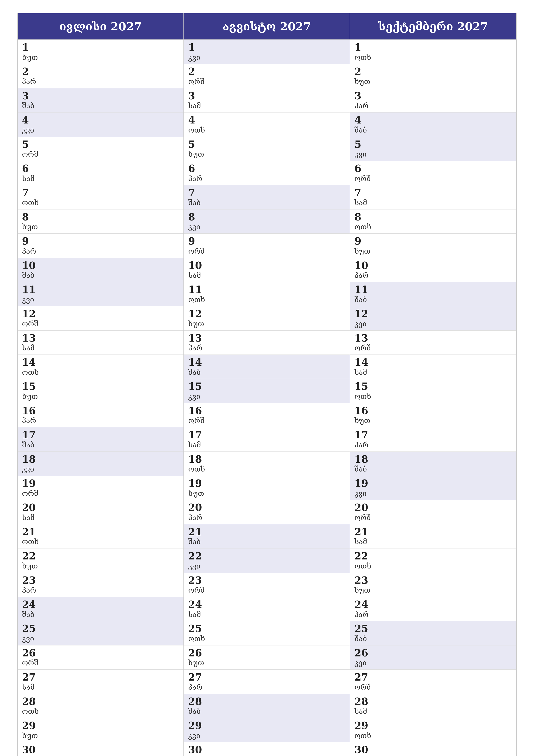  What do you see at coordinates (267, 633) in the screenshot?
I see `day-row: 25ოთხ` at bounding box center [267, 633].